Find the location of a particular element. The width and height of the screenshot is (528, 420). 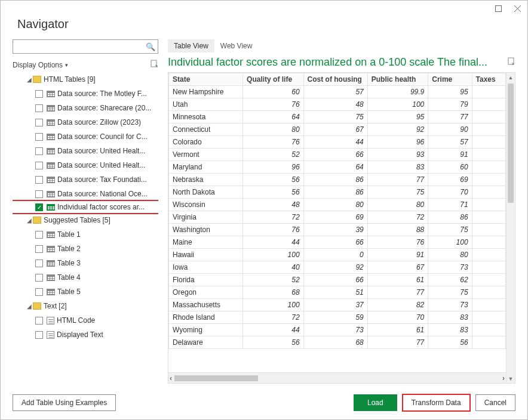

close-icon is located at coordinates (517, 8).